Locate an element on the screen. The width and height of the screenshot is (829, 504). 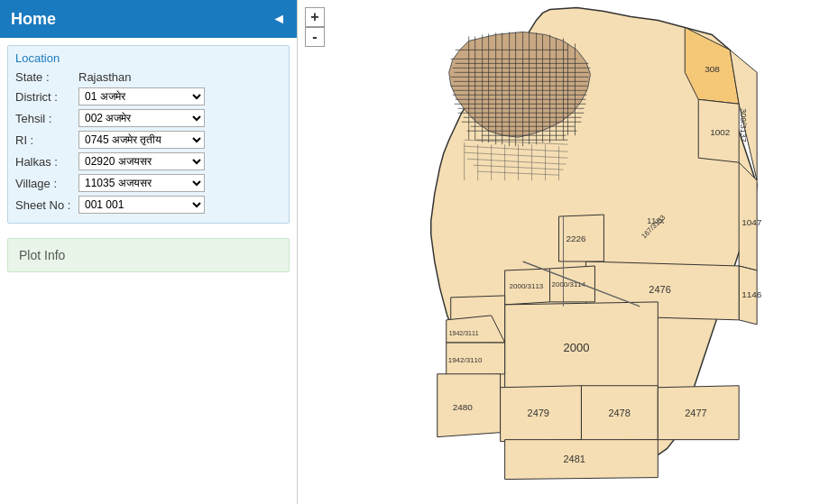
sidebar-header: Home ◄ is located at coordinates (148, 19).